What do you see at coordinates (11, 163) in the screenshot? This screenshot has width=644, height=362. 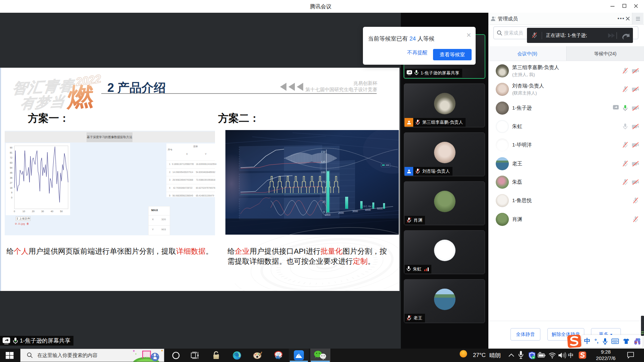 I see `svg-text: 63` at bounding box center [11, 163].